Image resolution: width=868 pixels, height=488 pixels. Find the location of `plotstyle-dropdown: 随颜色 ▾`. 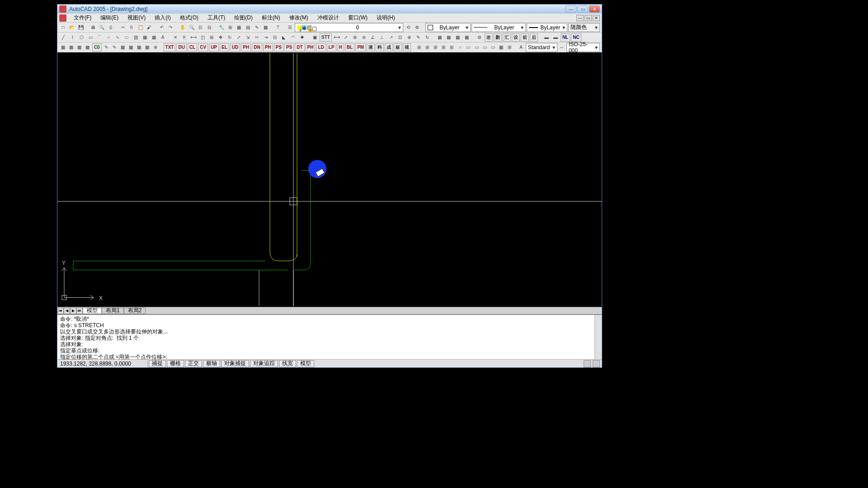

plotstyle-dropdown: 随颜色 ▾ is located at coordinates (584, 28).